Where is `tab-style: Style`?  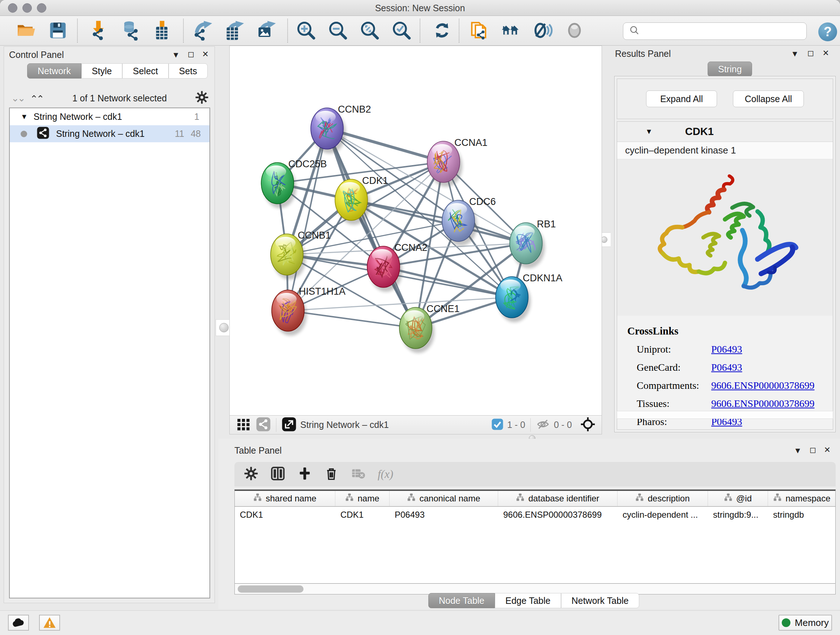 tab-style: Style is located at coordinates (102, 71).